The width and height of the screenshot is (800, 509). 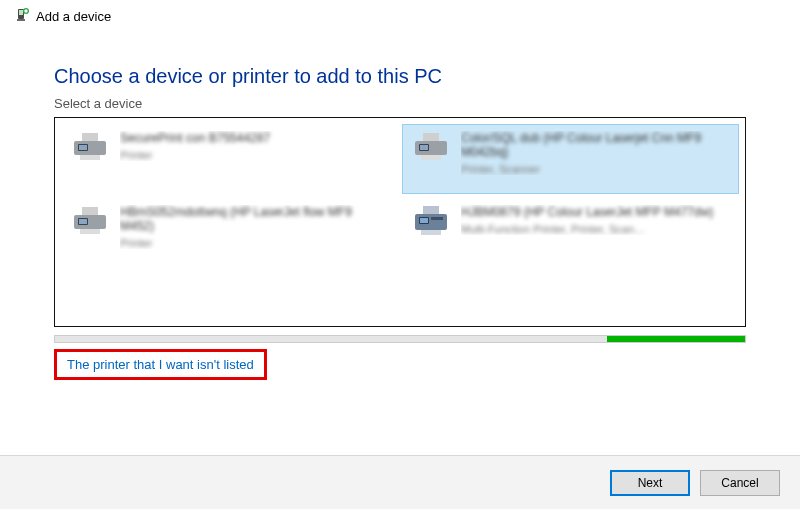 I want to click on device-text: HJBM0879 (HP Colour LaserJet MFP M477dw)…, so click(x=596, y=220).